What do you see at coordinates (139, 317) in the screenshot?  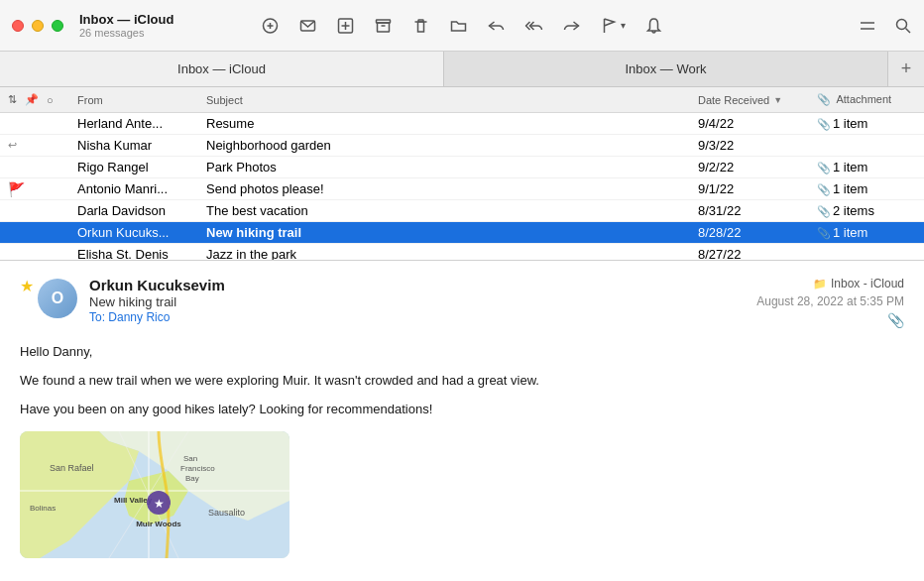 I see `to-name: Danny Rico` at bounding box center [139, 317].